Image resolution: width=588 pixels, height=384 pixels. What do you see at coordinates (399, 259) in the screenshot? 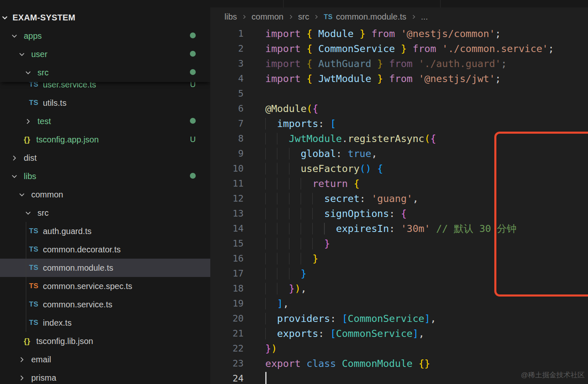
I see `code-line-16: 16 }` at bounding box center [399, 259].